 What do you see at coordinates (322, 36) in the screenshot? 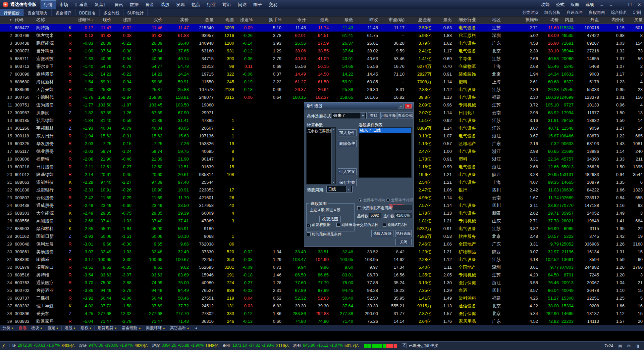
I see `table-row: 2300769德方纳米R0.1361.830.0861.8261.8393957…` at bounding box center [322, 36].